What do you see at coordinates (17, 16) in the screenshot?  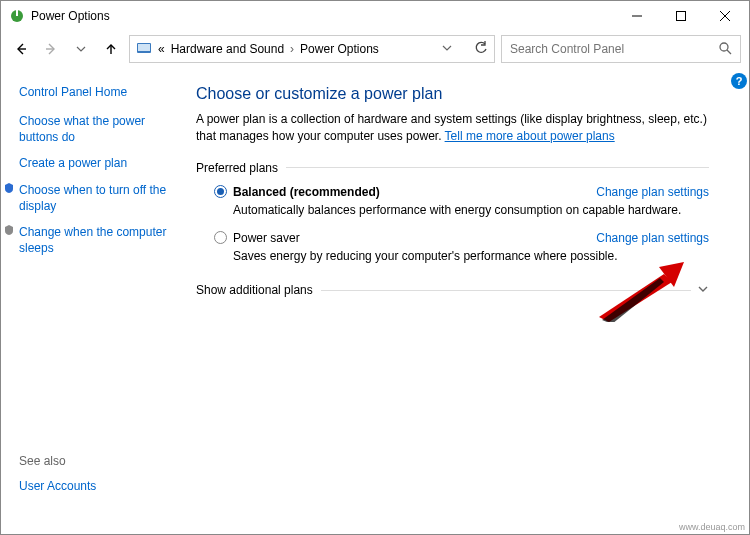 I see `app-icon` at bounding box center [17, 16].